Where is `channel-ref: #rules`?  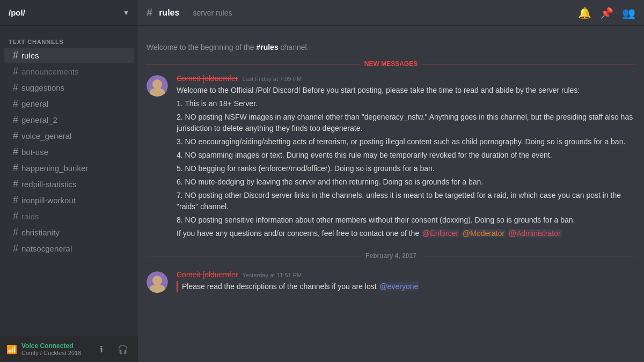 channel-ref: #rules is located at coordinates (267, 47).